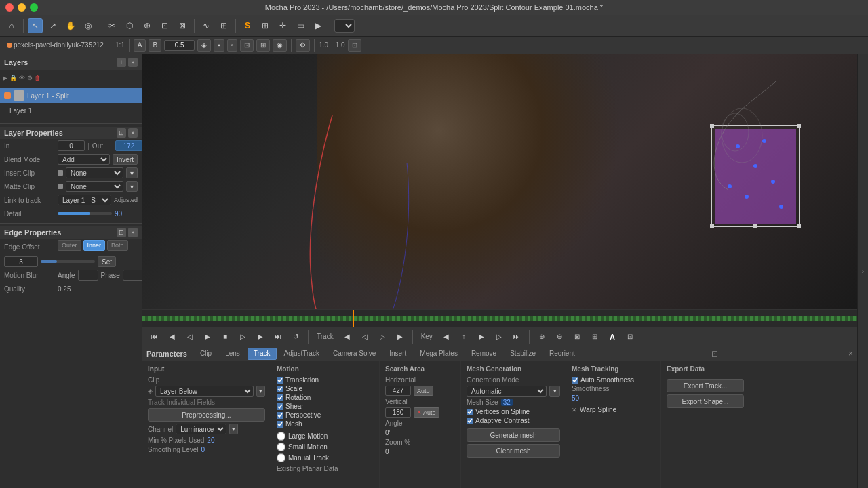  I want to click on horizontal-input, so click(398, 390).